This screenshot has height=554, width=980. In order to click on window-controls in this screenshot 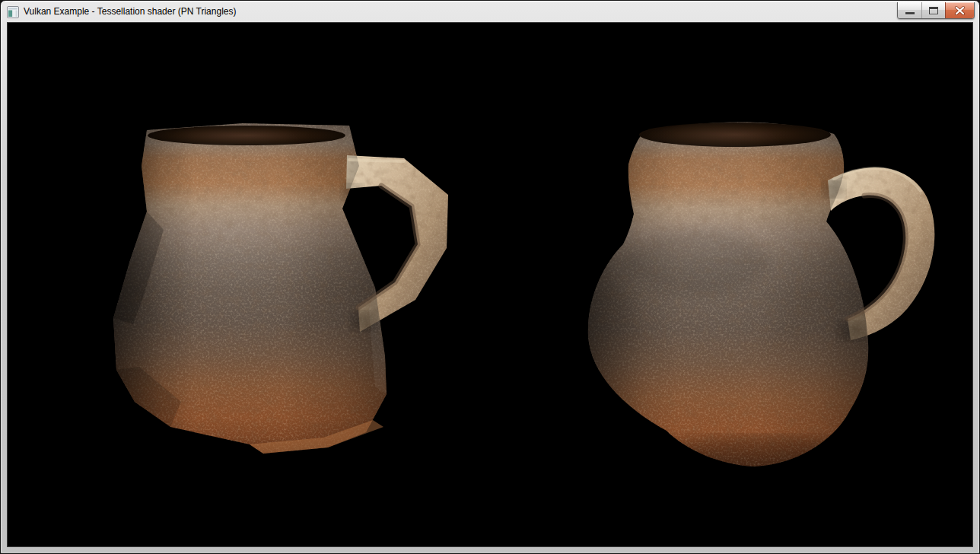, I will do `click(936, 11)`.